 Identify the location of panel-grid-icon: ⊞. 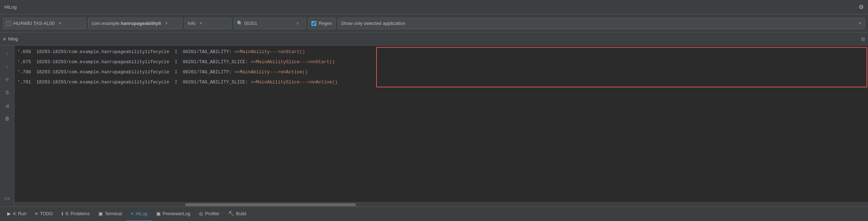
(863, 39).